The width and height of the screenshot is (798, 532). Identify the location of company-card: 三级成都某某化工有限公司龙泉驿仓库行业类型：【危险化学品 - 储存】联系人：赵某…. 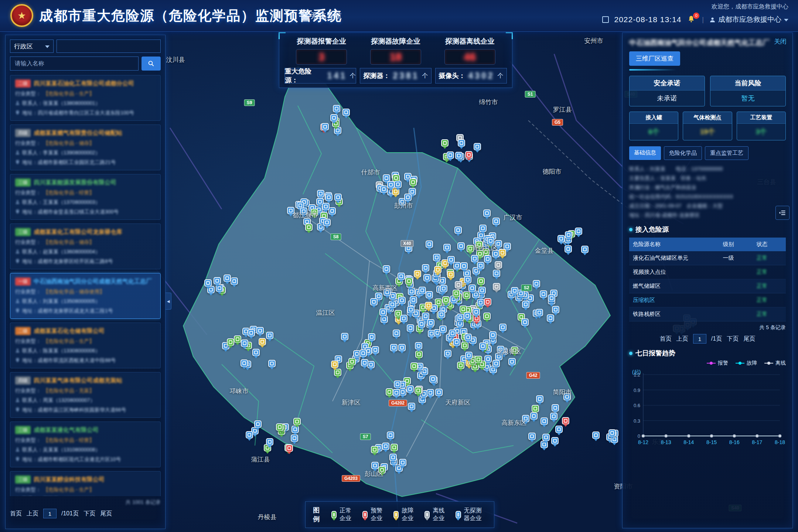
(85, 246).